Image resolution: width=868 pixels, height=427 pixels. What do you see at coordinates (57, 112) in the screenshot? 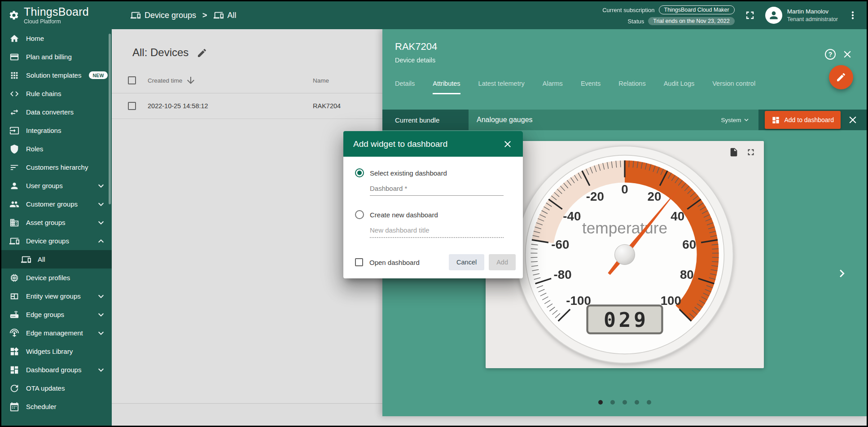
I see `sidebar-item-data-converters: Data converters` at bounding box center [57, 112].